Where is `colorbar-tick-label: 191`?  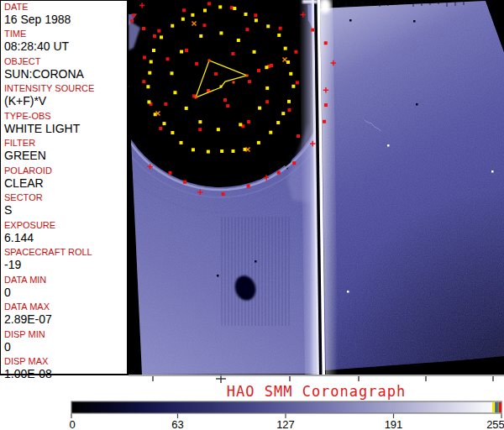
colorbar-tick-label: 191 is located at coordinates (394, 424).